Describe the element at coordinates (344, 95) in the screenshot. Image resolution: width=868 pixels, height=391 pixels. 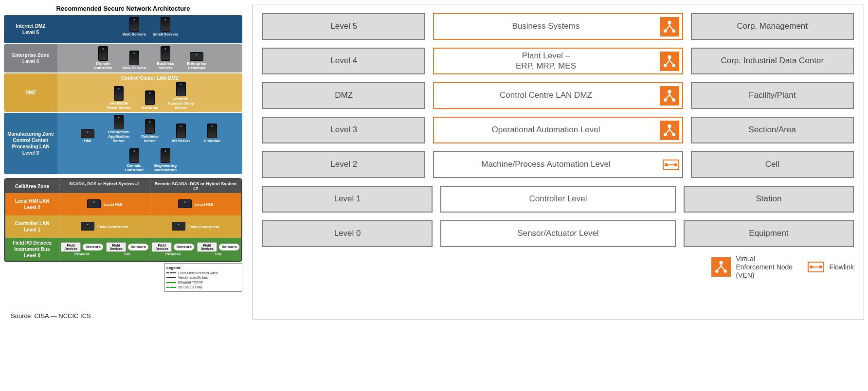
I see `level-cell: DMZ` at that location.